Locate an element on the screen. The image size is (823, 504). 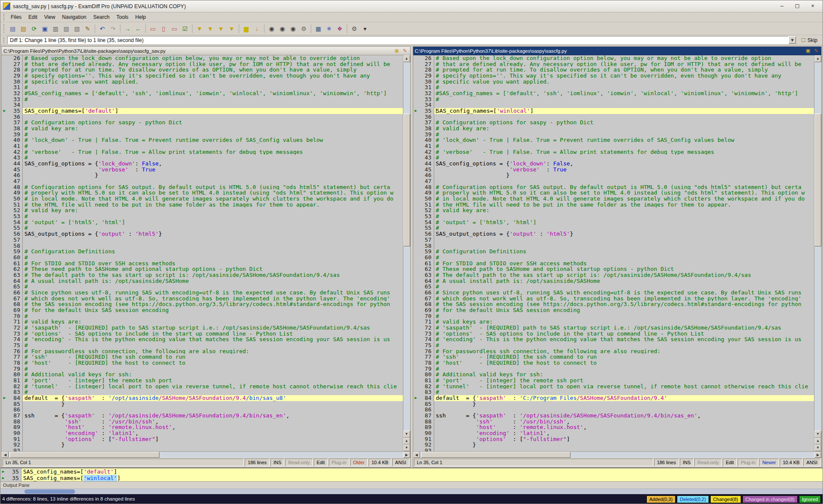
line-text: # 'output' = ['html5', 'html'] is located at coordinates (624, 222).